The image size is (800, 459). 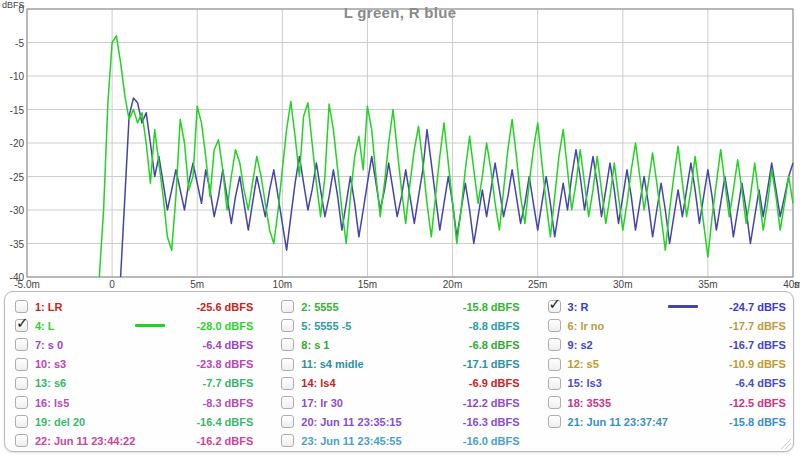 What do you see at coordinates (138, 402) in the screenshot?
I see `legend-item: 16: ls5 -8.3 dBFS` at bounding box center [138, 402].